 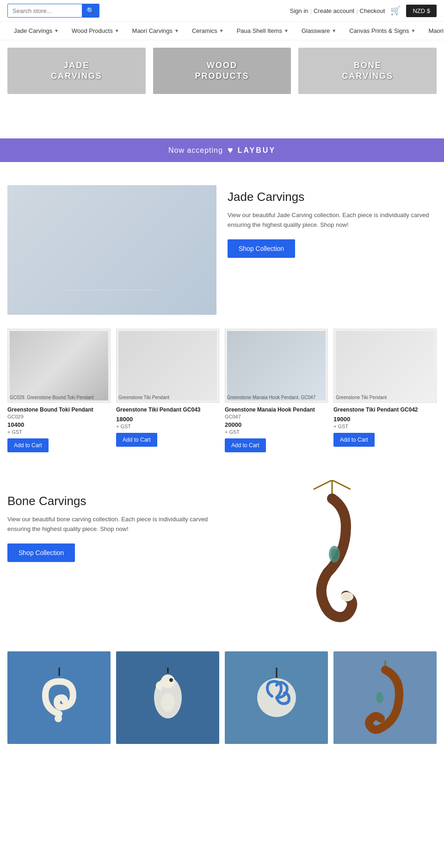 I want to click on product-code: GC047, so click(x=277, y=417).